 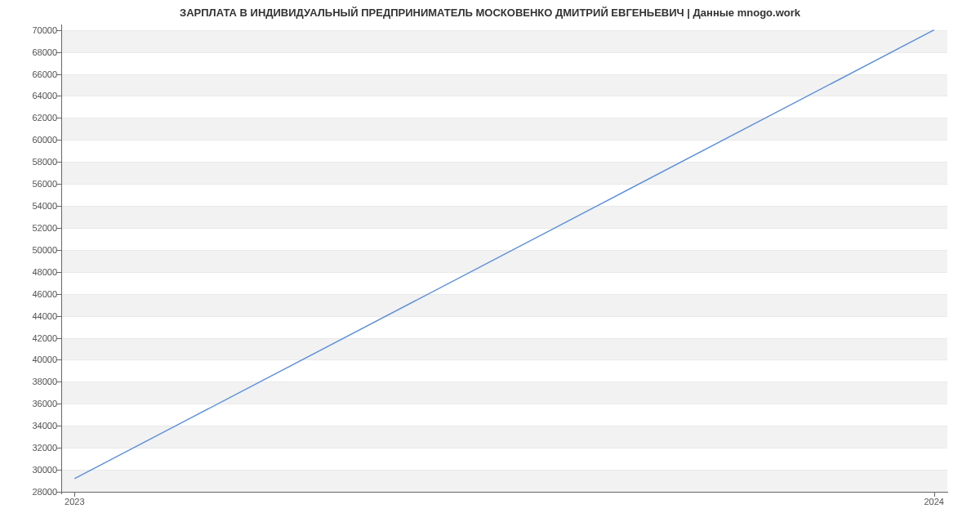 I want to click on y-tick-label: 60000, so click(x=33, y=140).